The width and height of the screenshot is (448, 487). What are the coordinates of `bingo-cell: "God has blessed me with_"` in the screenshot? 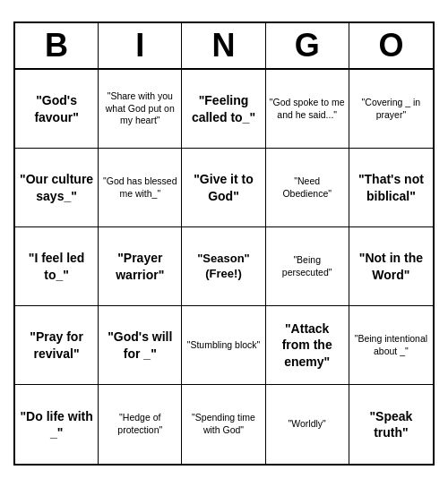 It's located at (140, 188).